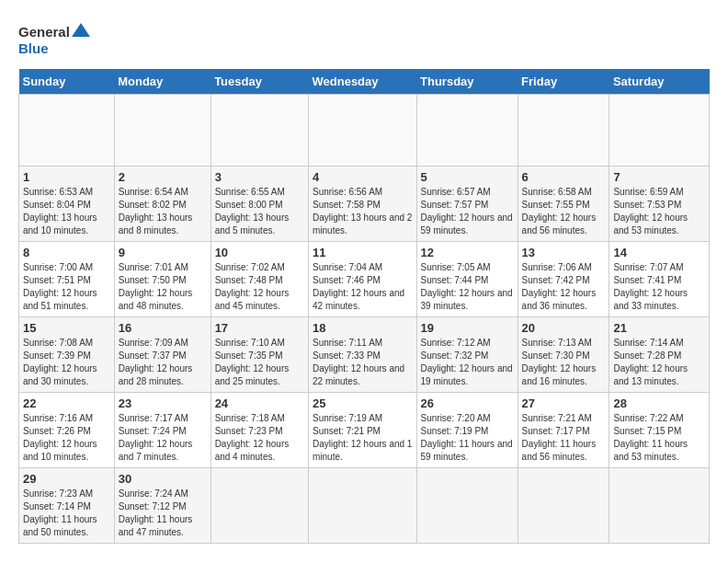 The width and height of the screenshot is (728, 563). Describe the element at coordinates (467, 82) in the screenshot. I see `day-header-thursday: Thursday` at that location.